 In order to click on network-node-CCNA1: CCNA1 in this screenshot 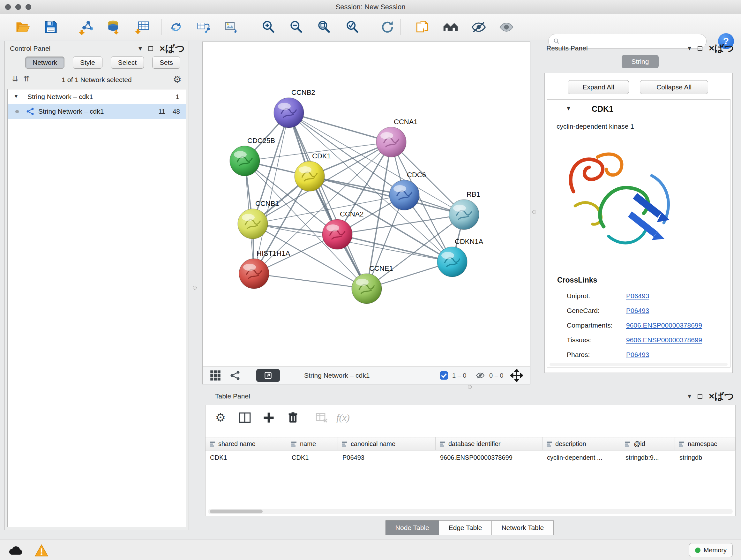, I will do `click(397, 137)`.